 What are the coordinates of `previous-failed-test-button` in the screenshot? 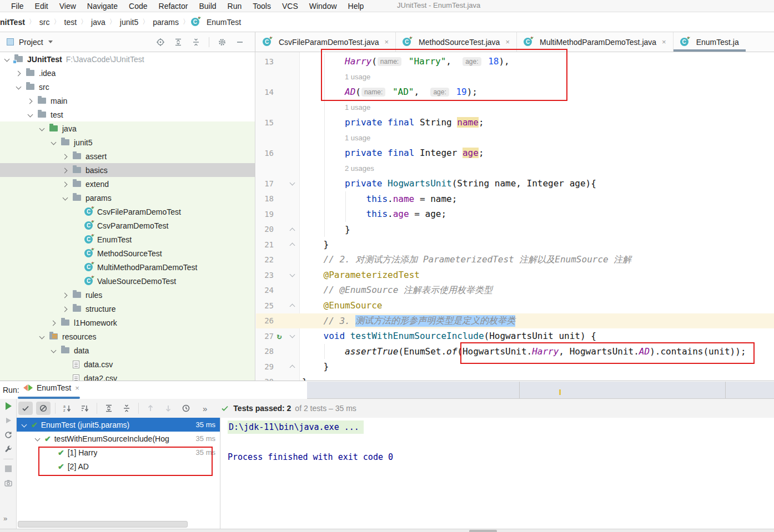 It's located at (150, 408).